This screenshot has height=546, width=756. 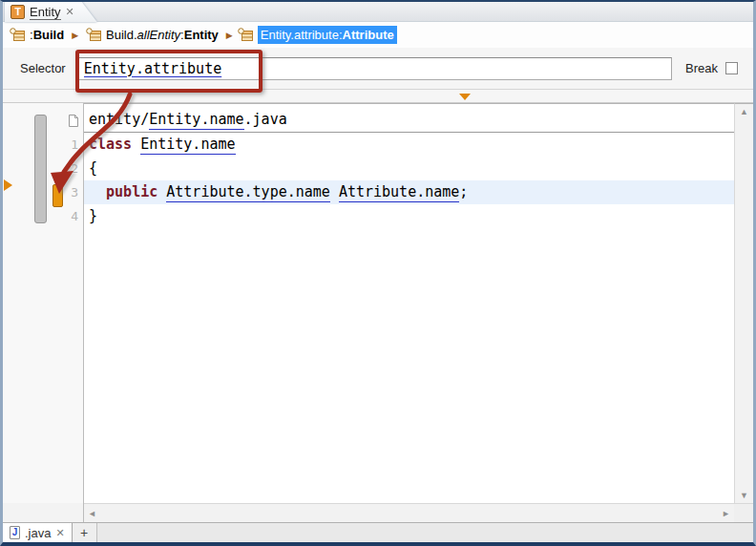 What do you see at coordinates (57, 196) in the screenshot?
I see `line-marker` at bounding box center [57, 196].